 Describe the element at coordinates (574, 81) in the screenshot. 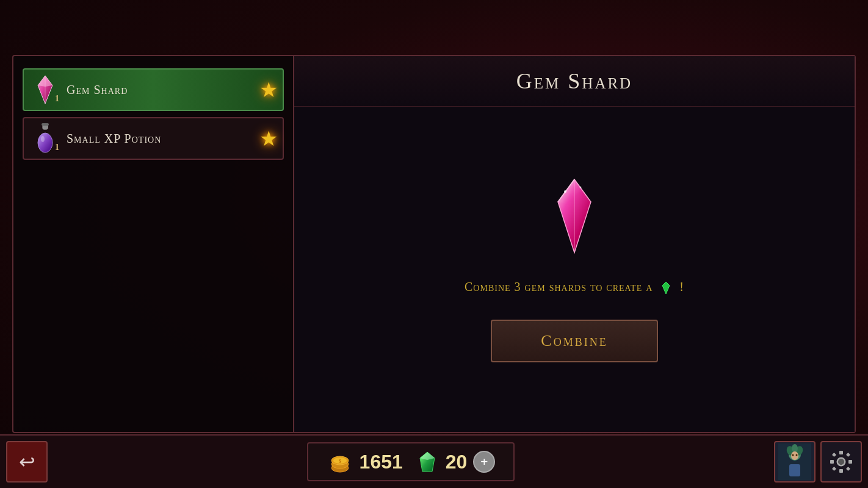

I see `detail-title: Gem Shard` at that location.